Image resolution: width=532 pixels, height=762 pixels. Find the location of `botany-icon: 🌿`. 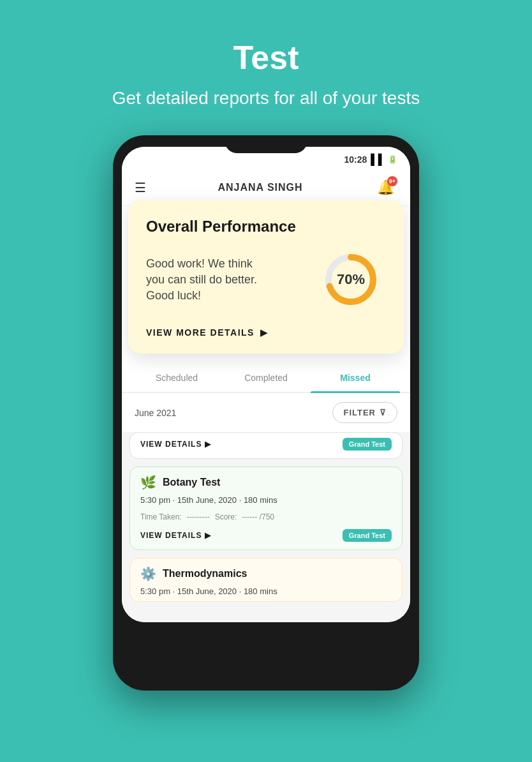

botany-icon: 🌿 is located at coordinates (148, 482).